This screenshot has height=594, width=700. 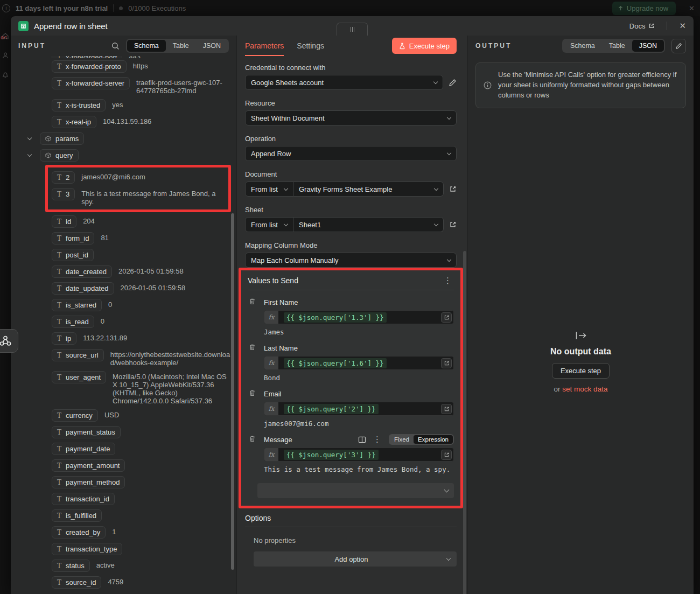 What do you see at coordinates (359, 317) in the screenshot?
I see `expression-input: fx {{ $json.query['1.3'] }}` at bounding box center [359, 317].